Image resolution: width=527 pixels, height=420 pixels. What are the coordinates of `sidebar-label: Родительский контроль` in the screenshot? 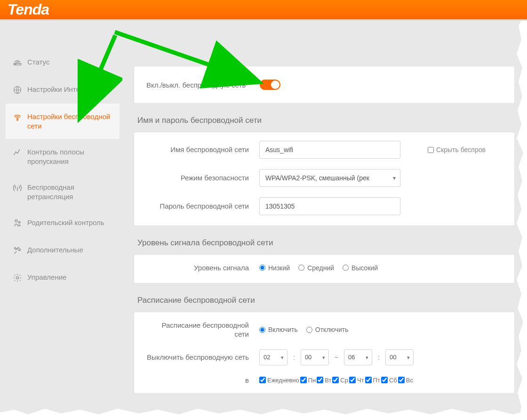 It's located at (66, 223).